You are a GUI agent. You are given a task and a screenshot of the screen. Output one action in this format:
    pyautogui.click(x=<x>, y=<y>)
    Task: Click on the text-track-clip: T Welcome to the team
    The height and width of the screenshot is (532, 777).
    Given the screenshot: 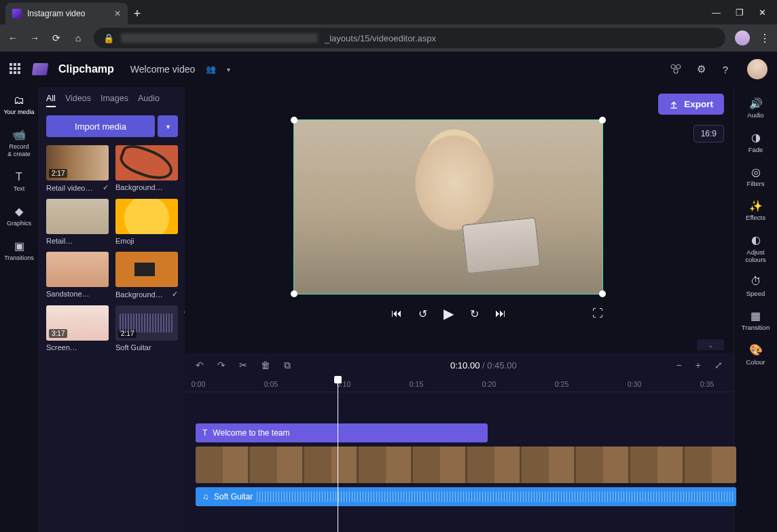 What is the action you would take?
    pyautogui.click(x=342, y=433)
    